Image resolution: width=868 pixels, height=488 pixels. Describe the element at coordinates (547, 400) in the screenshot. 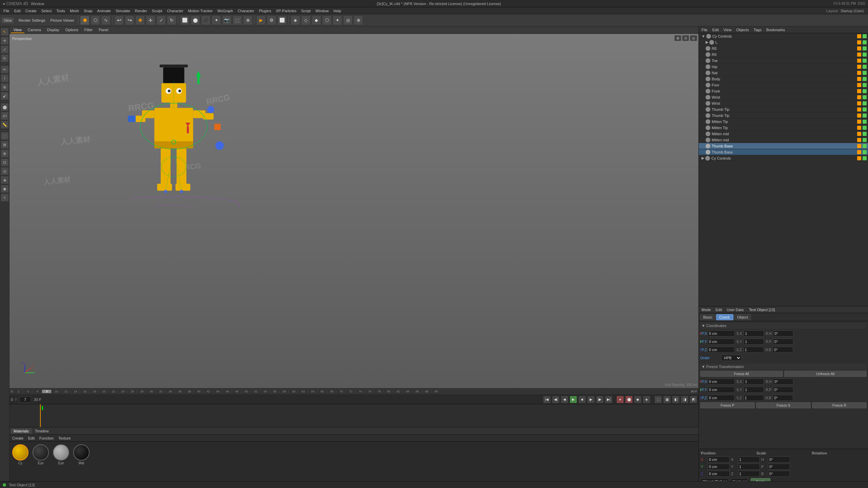

I see `timeline-go-start: |◀` at that location.